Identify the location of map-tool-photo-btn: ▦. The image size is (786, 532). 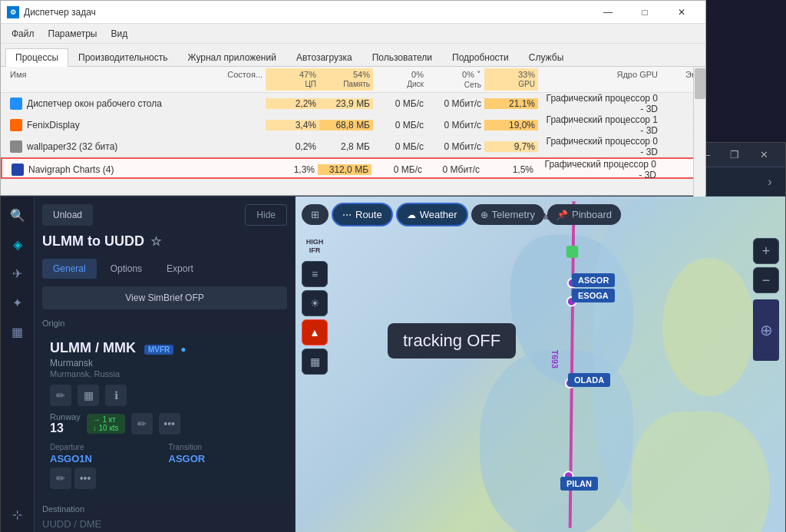
(315, 362).